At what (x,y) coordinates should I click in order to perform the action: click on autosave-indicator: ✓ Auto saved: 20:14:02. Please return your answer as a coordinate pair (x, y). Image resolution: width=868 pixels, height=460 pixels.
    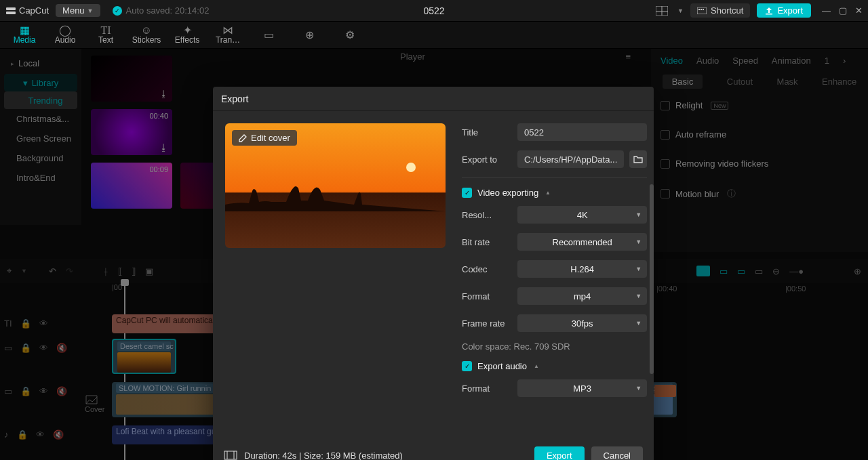
    Looking at the image, I should click on (161, 11).